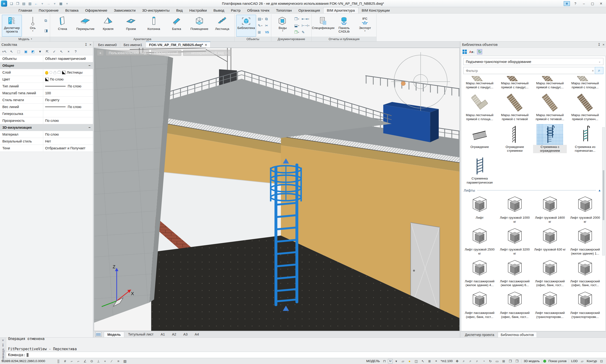 The width and height of the screenshot is (606, 364). I want to click on document-tab: FOK-VN_АР_ПМ_П_NBB25.dwg* ×, so click(178, 45).